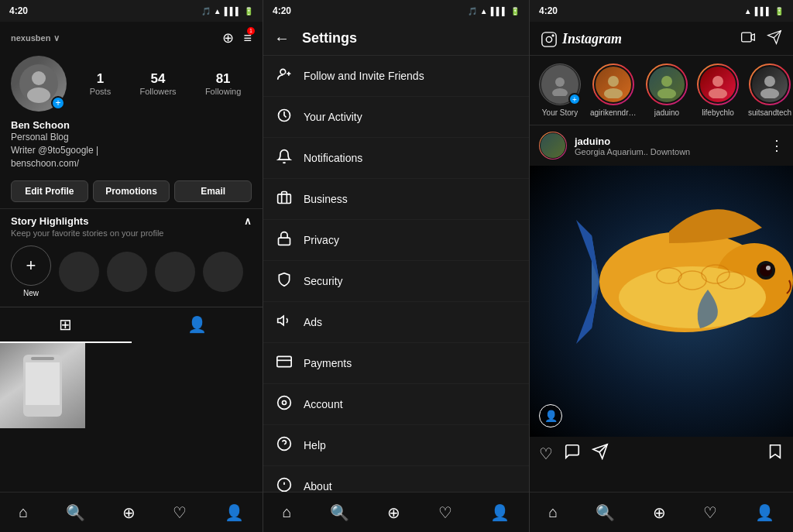  I want to click on bio-name: Ben Schoon, so click(132, 125).